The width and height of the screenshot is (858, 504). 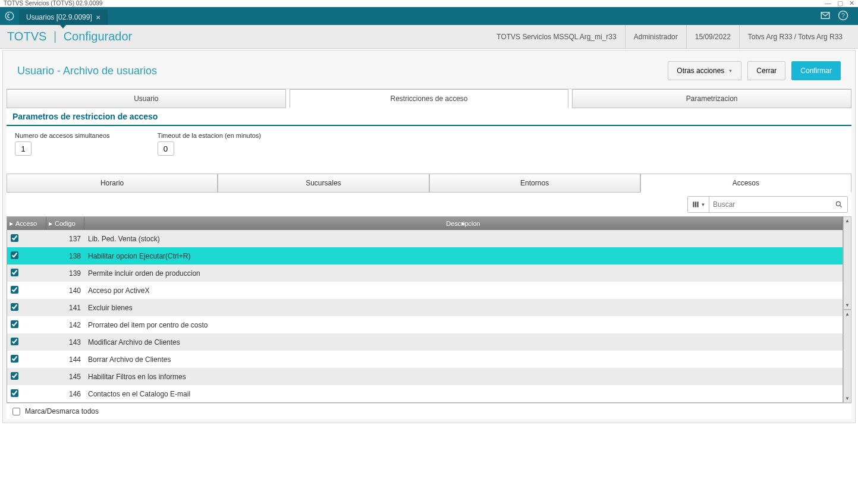 What do you see at coordinates (26, 223) in the screenshot?
I see `grid-header-acceso-label: Acceso` at bounding box center [26, 223].